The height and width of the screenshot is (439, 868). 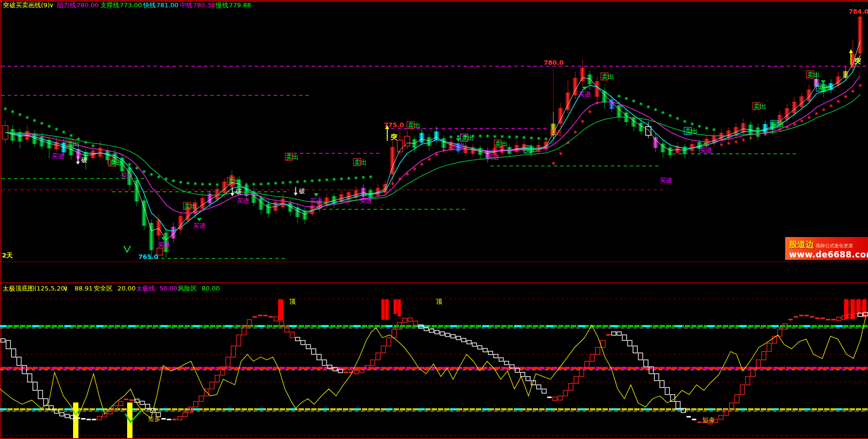 I want to click on main-indicator-header: 突破买卖画线(9) ∨ 阻力线 780.00 支撑线 773.00 快线 781…, so click(x=434, y=6).